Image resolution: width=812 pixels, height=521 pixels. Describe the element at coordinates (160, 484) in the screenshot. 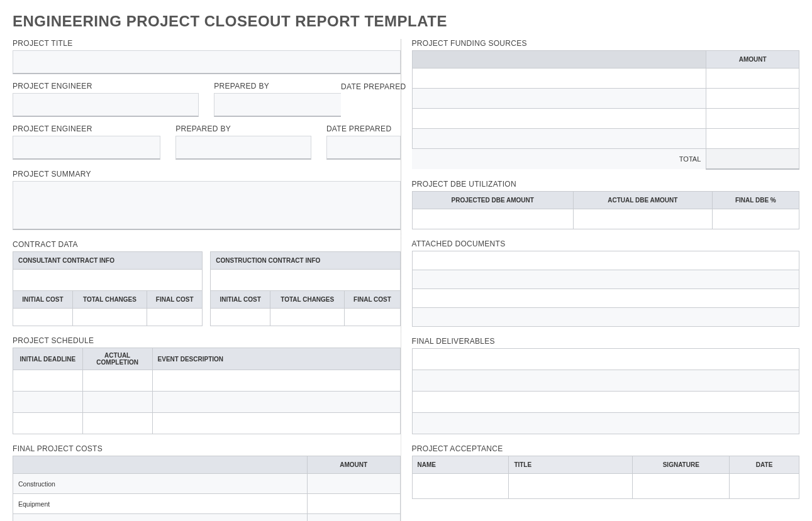

I see `cost-label: Construction` at that location.